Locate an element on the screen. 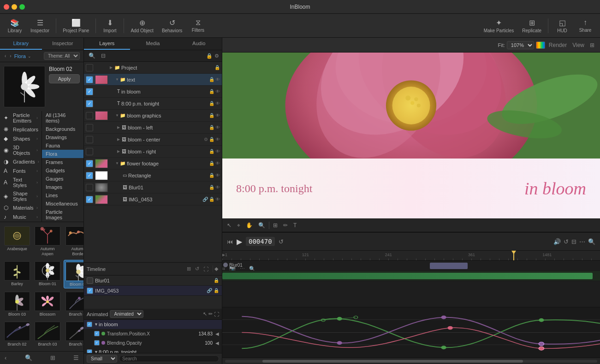 Image resolution: width=600 pixels, height=364 pixels. category-music: ♪ Music › is located at coordinates (21, 217).